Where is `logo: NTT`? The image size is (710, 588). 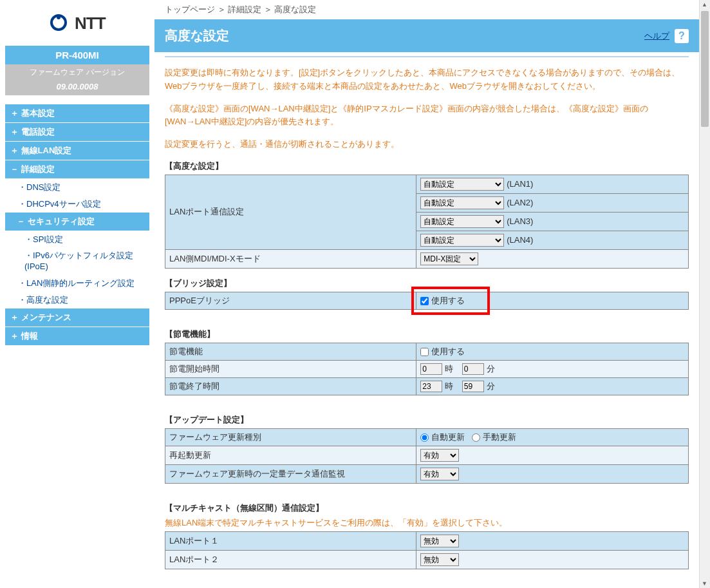
logo: NTT is located at coordinates (77, 26).